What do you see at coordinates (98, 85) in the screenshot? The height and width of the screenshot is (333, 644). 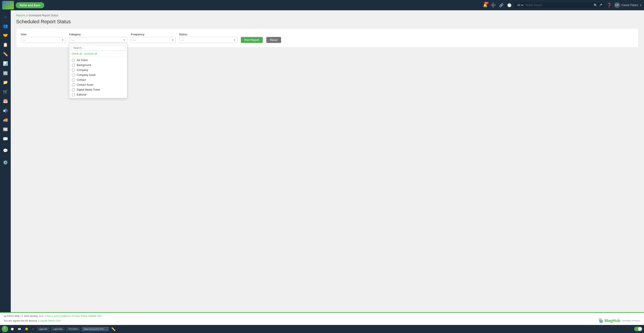 I see `dropdown-item: Contact Asset` at bounding box center [98, 85].